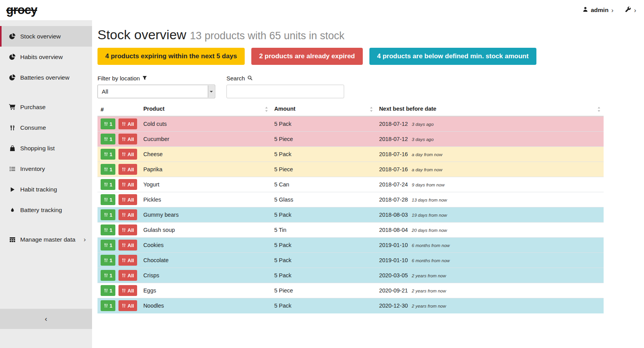 The image size is (644, 348). I want to click on sidebar-item-purchase: Purchase, so click(46, 107).